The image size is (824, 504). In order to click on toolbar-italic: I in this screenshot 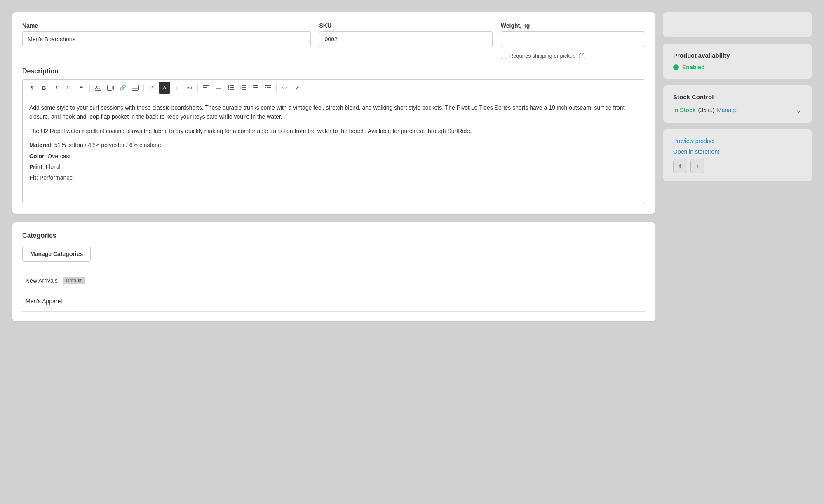, I will do `click(56, 88)`.